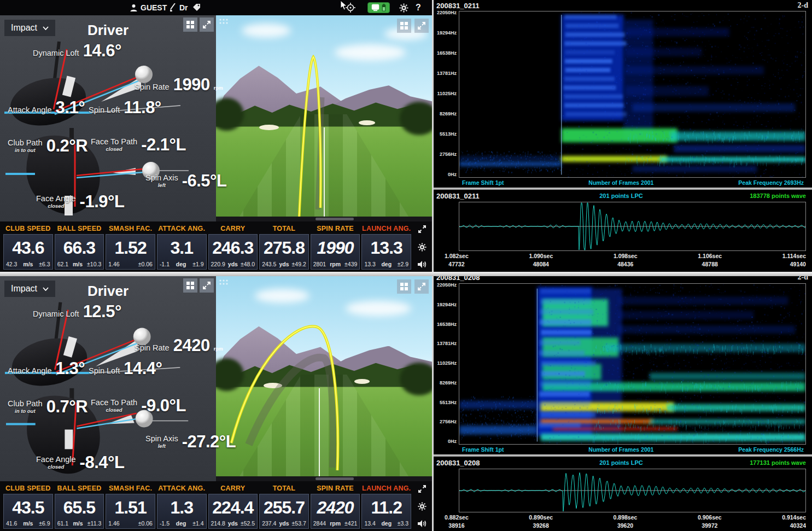  Describe the element at coordinates (145, 523) in the screenshot. I see `stat-deviation: ±0.06` at that location.